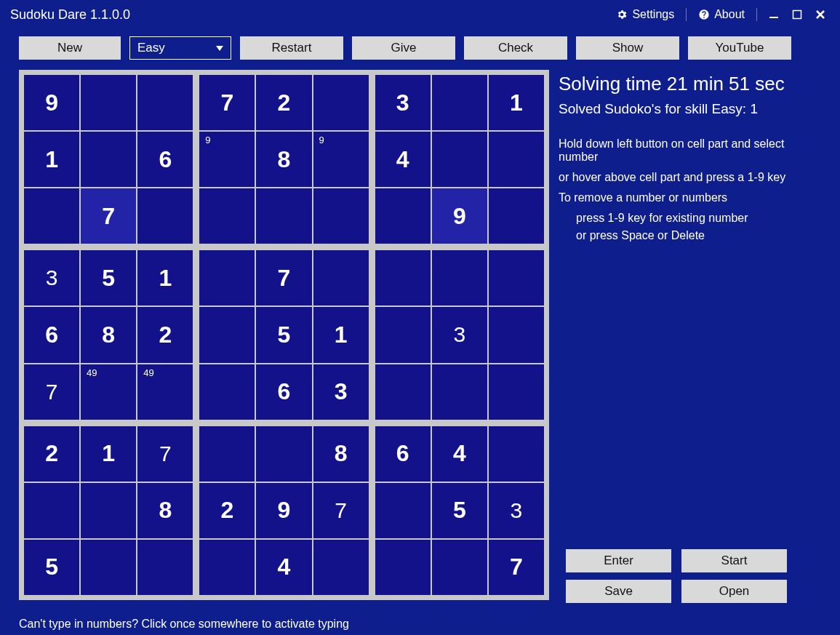  I want to click on cell-value: 5, so click(108, 278).